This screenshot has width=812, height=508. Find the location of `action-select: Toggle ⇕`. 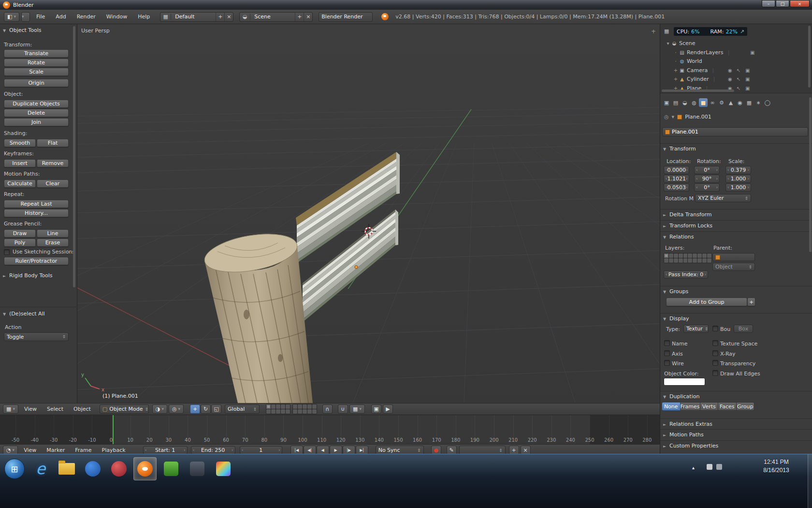

action-select: Toggle ⇕ is located at coordinates (36, 337).